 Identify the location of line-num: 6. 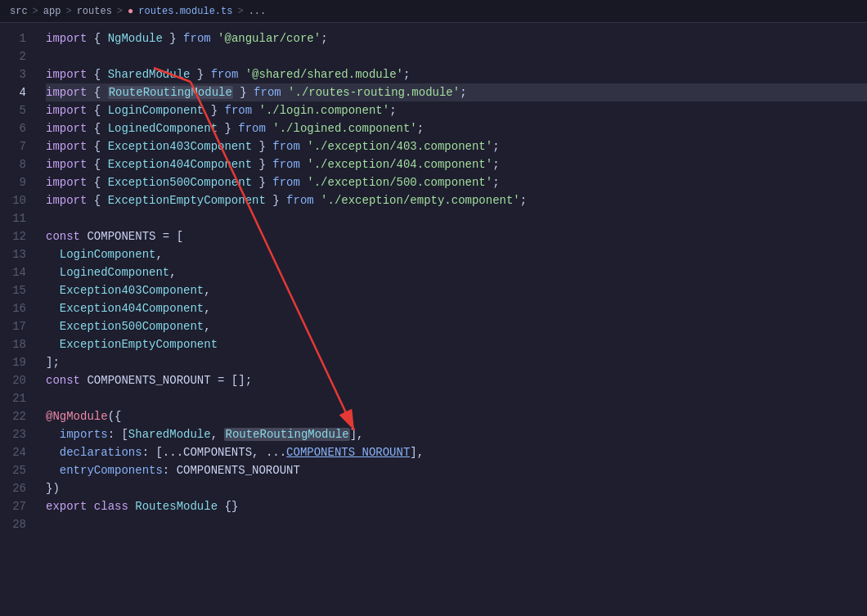
(16, 128).